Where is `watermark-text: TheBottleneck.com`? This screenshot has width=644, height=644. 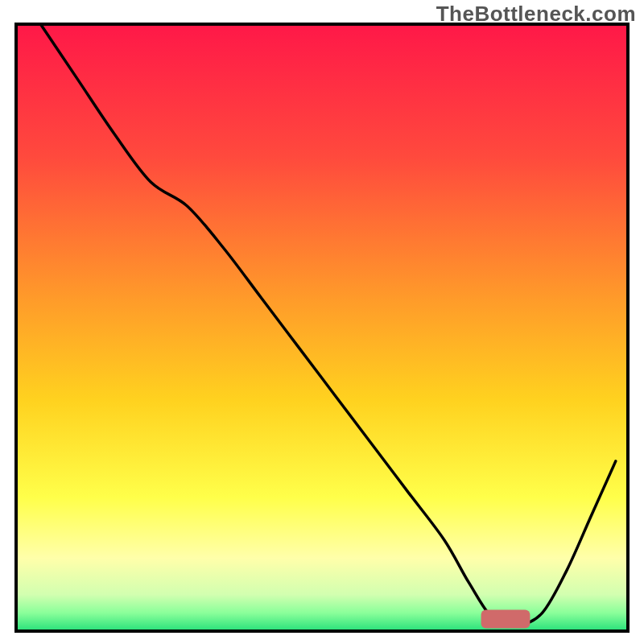
watermark-text: TheBottleneck.com is located at coordinates (536, 14).